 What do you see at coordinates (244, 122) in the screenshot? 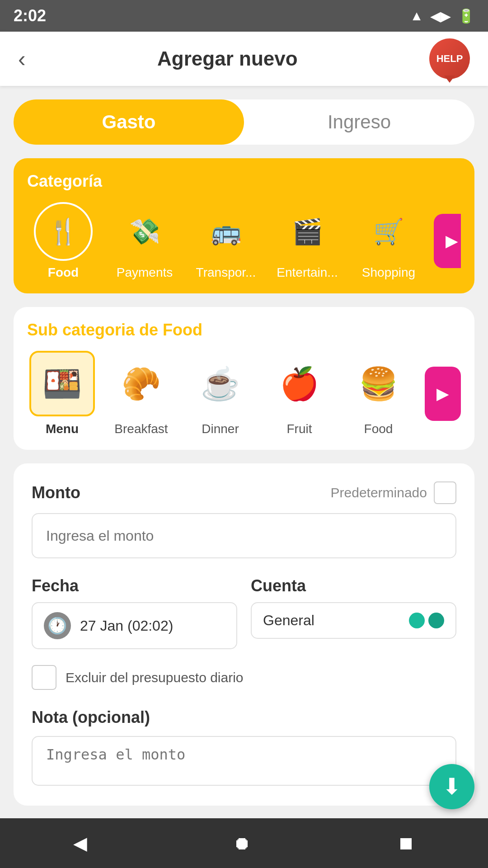
I see `tab-switcher: Gasto Ingreso` at bounding box center [244, 122].